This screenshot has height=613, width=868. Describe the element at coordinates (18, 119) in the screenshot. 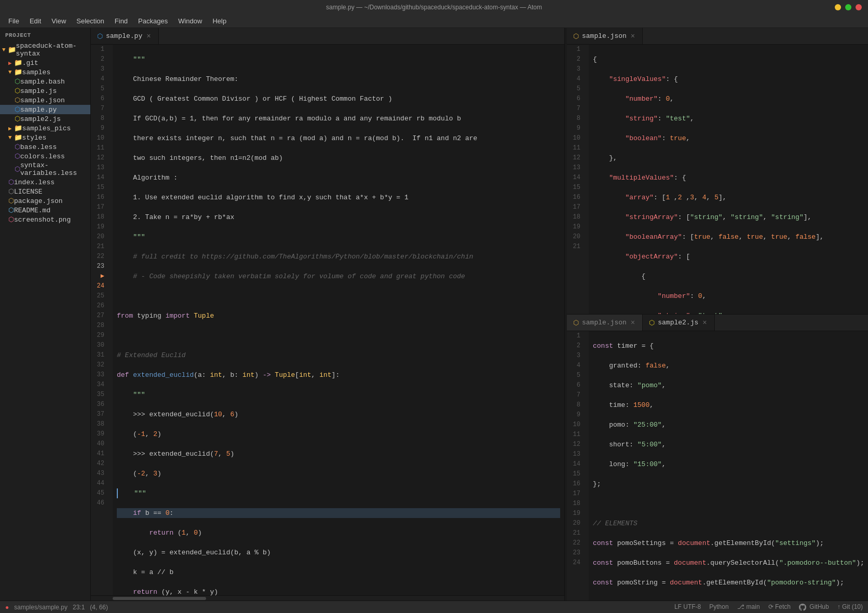

I see `js2-file-icon: ⬡` at that location.